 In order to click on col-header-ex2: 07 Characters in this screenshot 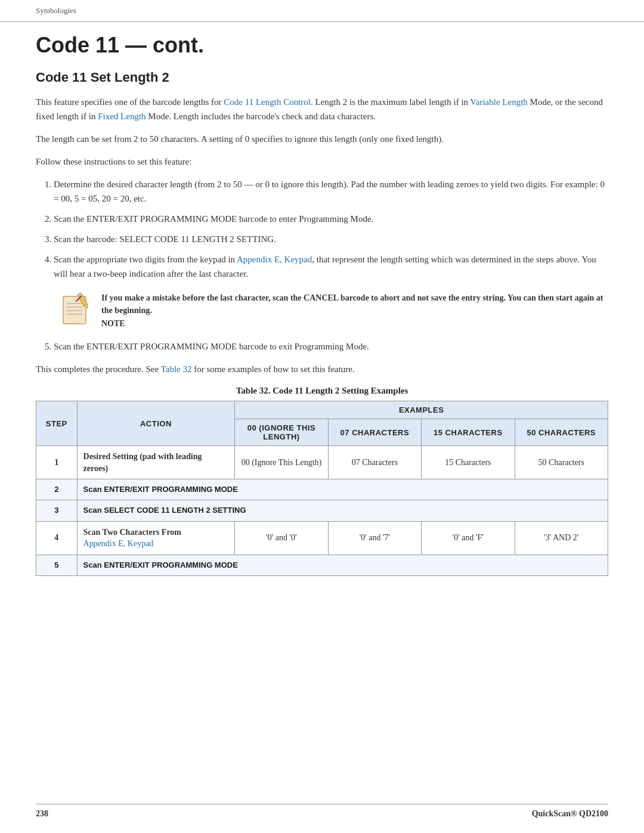, I will do `click(374, 433)`.